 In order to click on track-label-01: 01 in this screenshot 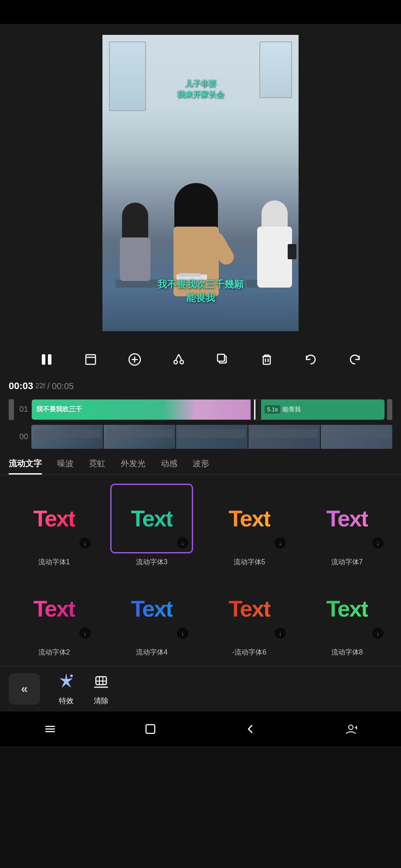, I will do `click(24, 410)`.